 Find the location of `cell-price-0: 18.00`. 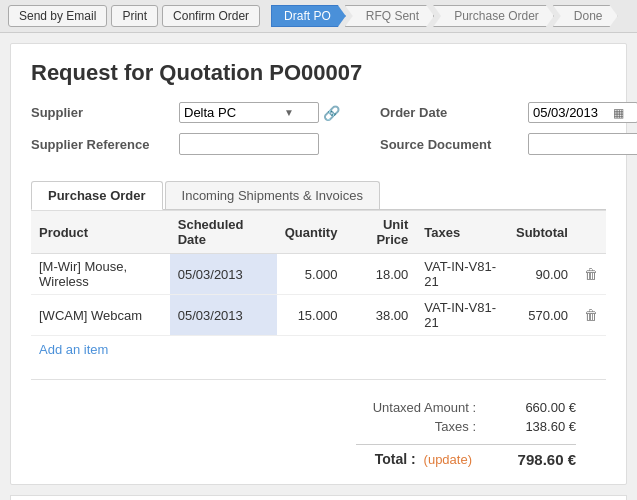

cell-price-0: 18.00 is located at coordinates (380, 274).